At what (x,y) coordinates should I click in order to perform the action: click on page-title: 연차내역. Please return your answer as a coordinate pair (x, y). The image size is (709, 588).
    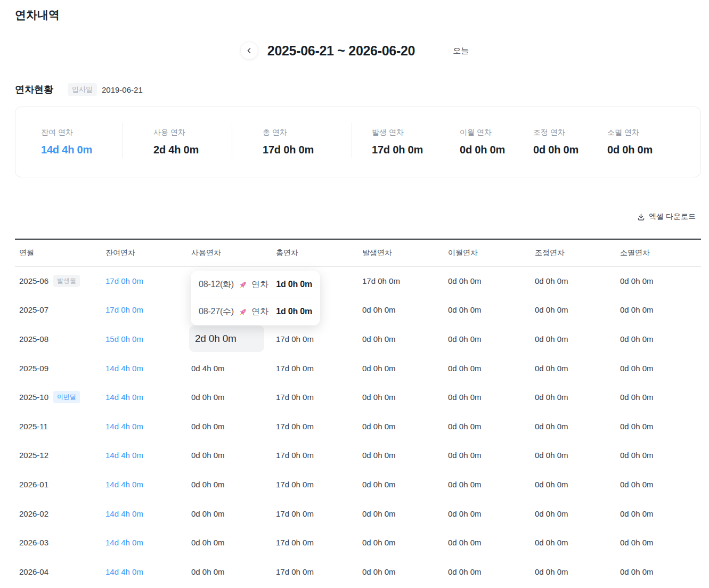
    Looking at the image, I should click on (37, 15).